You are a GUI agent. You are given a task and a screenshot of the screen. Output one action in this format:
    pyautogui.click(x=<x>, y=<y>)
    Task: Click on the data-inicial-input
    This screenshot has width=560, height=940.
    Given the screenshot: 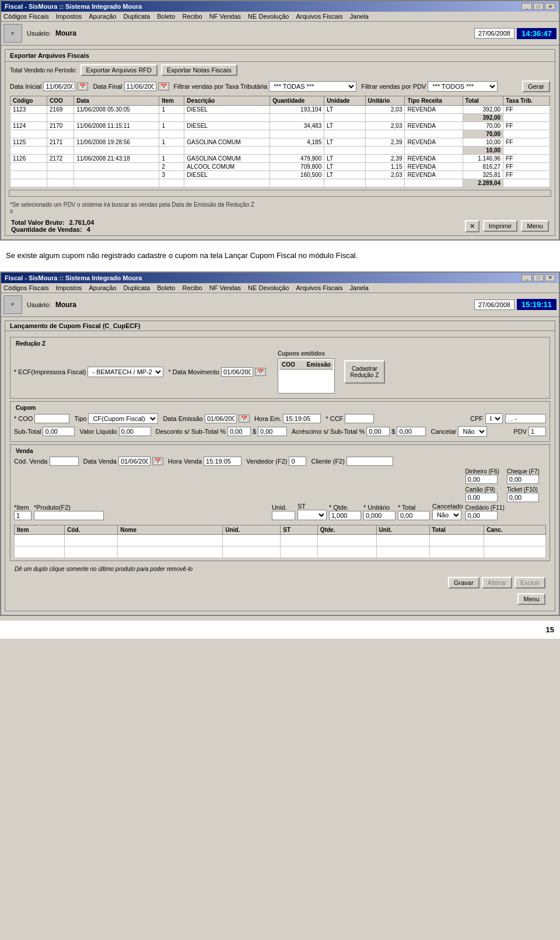 What is the action you would take?
    pyautogui.click(x=60, y=86)
    